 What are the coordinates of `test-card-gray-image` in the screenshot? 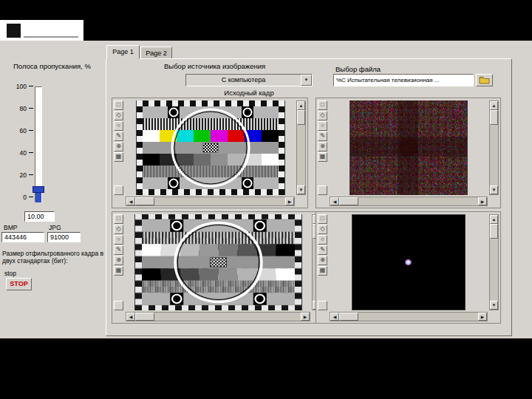 It's located at (219, 262).